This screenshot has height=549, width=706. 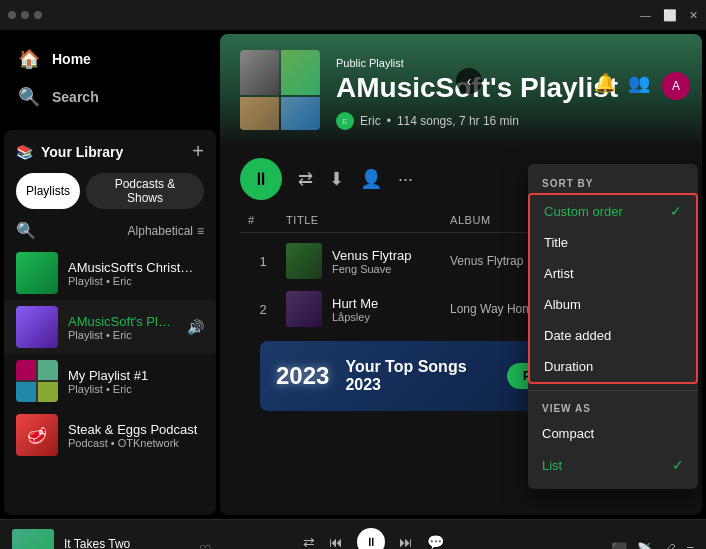 I want to click on banner-year: 2023, so click(x=302, y=376).